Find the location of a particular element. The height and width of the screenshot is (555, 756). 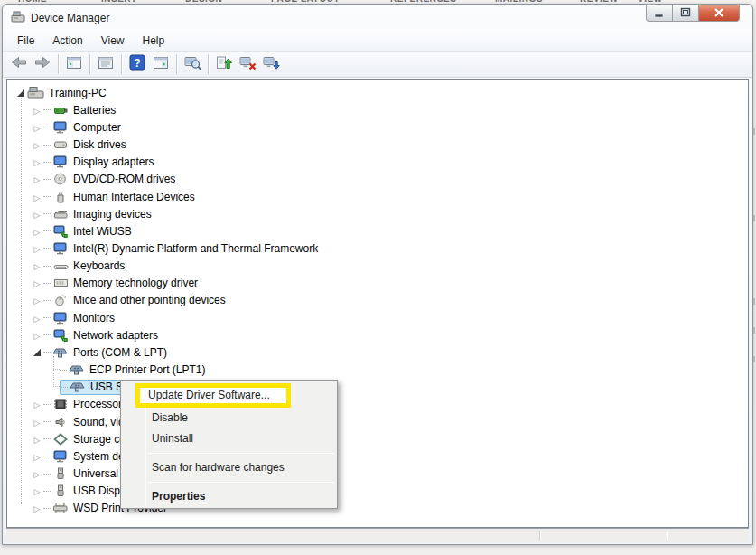

device-row-content: Batteries is located at coordinates (81, 110).